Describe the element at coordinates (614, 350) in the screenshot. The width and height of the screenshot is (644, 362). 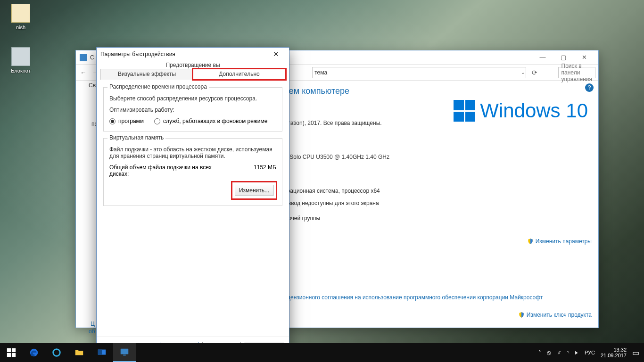
I see `tray-time: 13:32` at that location.